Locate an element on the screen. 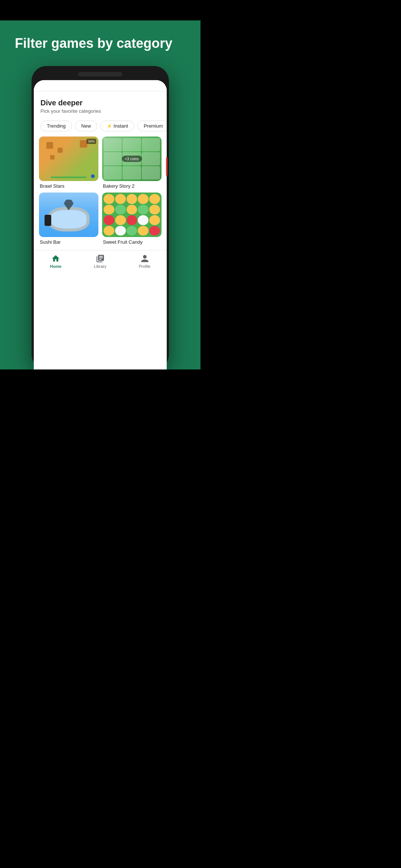  game-title-sweet-fruit-candy: Sweet Fruit Candy is located at coordinates (132, 242).